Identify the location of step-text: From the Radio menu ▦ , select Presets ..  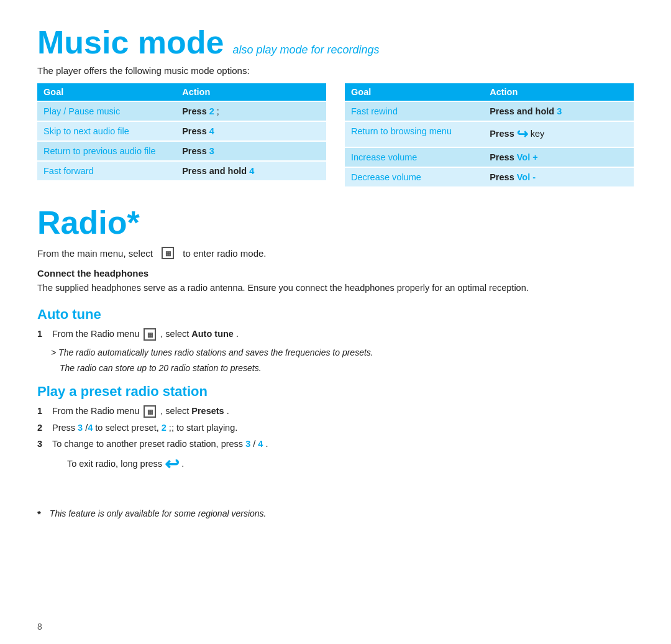
(140, 412).